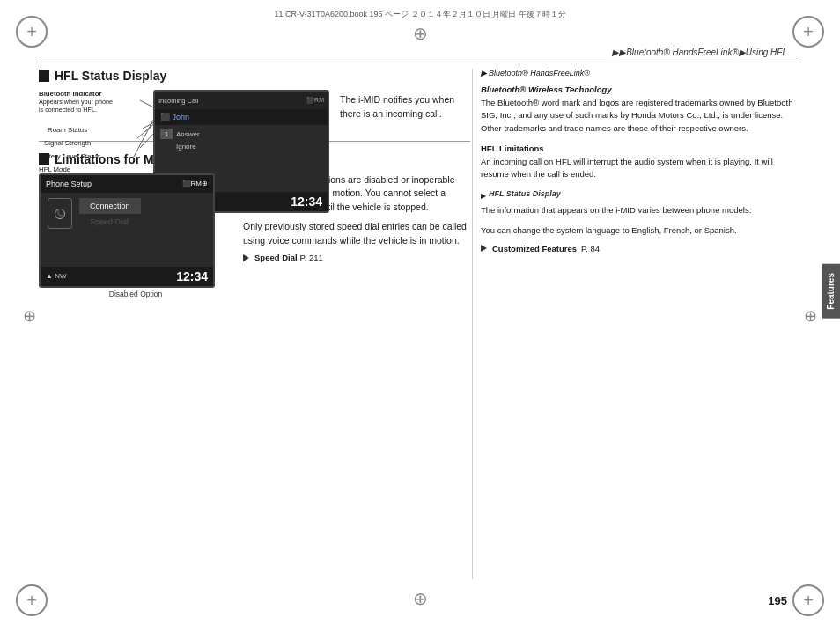 The image size is (840, 632). What do you see at coordinates (539, 73) in the screenshot?
I see `rc-header-text: Bluetooth® HandsFreeLink®` at bounding box center [539, 73].